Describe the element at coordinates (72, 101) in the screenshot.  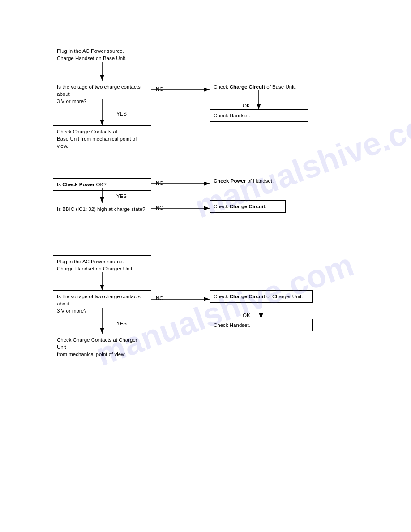
I see `s1-box2-line2: 3 V or more?` at that location.